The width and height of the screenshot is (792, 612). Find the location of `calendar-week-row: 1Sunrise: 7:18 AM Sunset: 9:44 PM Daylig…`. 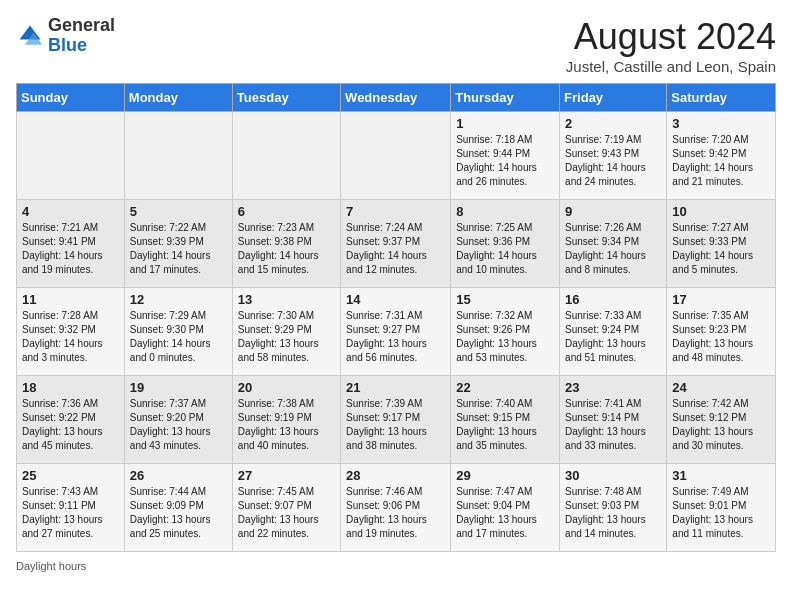

calendar-week-row: 1Sunrise: 7:18 AM Sunset: 9:44 PM Daylig… is located at coordinates (396, 156).